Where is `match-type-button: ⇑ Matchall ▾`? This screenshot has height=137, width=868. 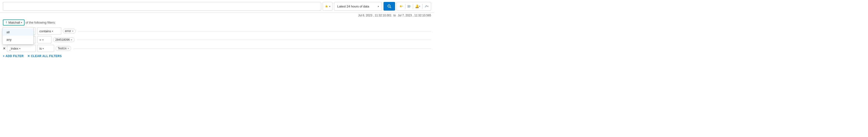 match-type-button: ⇑ Matchall ▾ is located at coordinates (14, 23).